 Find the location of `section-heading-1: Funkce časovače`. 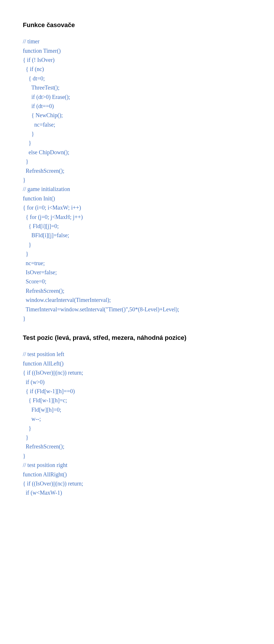

section-heading-1: Funkce časovače is located at coordinates (137, 25).